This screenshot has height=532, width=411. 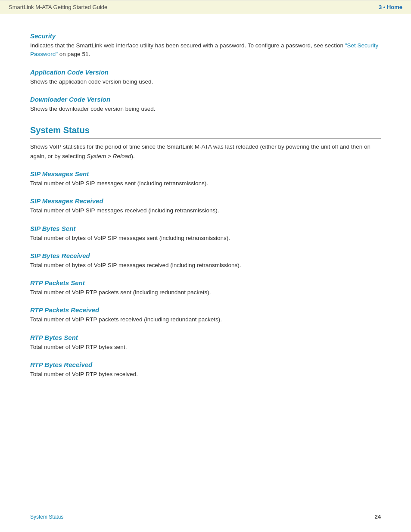 I want to click on header-bar: SmartLink M-ATA Getting Started Guide 3 …, so click(x=206, y=7).